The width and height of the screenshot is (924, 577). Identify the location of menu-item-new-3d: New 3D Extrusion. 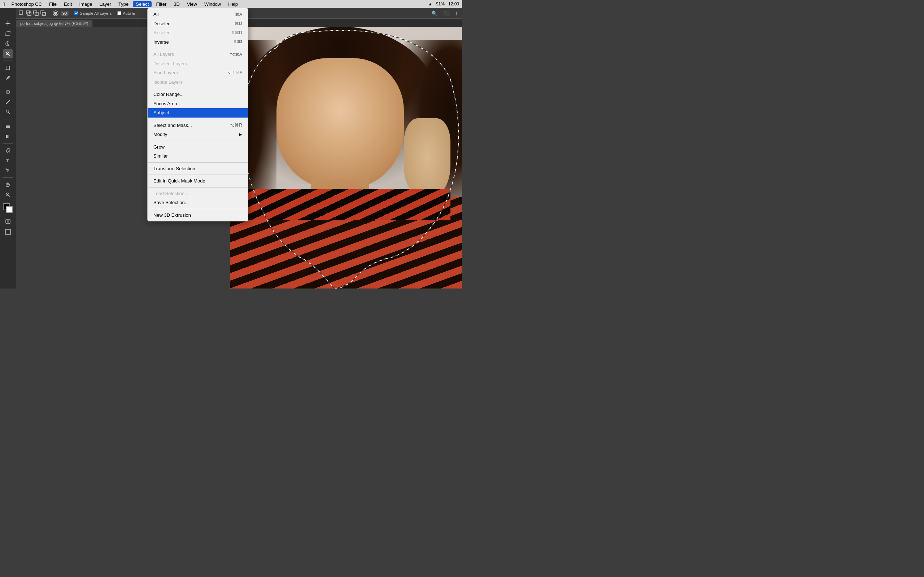
(198, 215).